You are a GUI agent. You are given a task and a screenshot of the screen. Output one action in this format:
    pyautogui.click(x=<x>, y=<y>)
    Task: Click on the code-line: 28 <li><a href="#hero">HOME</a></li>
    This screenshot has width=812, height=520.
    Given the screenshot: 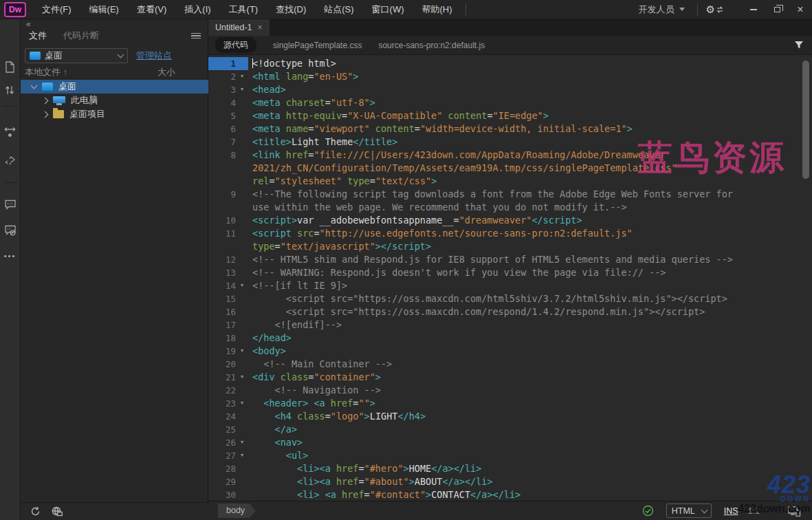 What is the action you would take?
    pyautogui.click(x=510, y=469)
    